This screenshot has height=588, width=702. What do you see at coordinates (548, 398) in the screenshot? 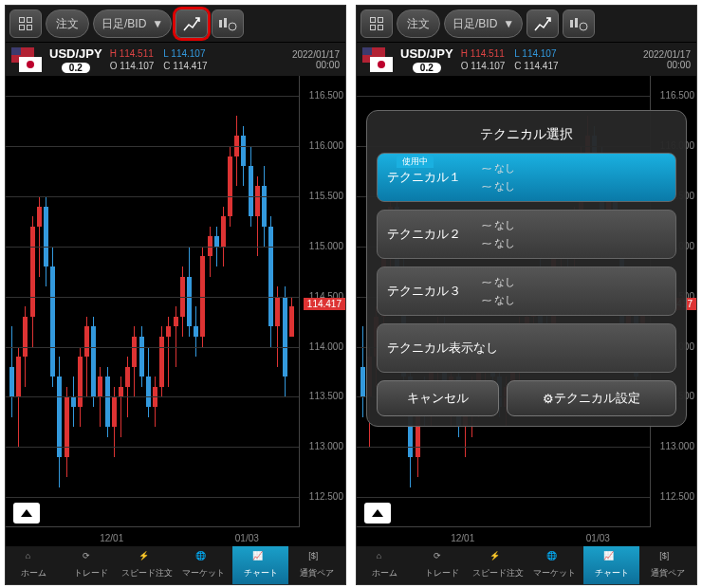
I see `gear-icon: ⚙` at bounding box center [548, 398].